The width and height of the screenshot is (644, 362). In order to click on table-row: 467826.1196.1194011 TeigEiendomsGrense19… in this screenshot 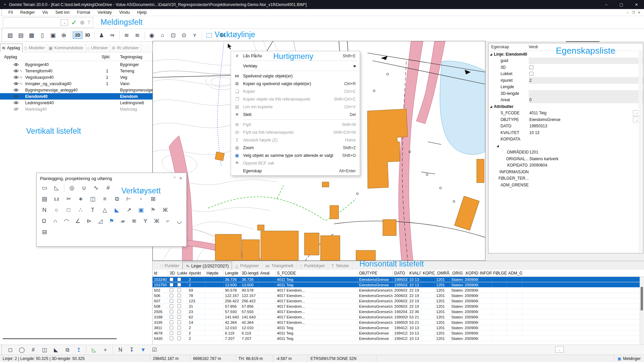, I will do `click(398, 333)`.